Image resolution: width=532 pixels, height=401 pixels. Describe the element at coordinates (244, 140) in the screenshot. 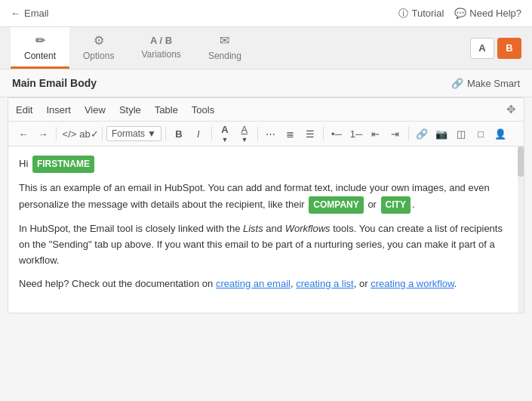

I see `text-color-arrow: ▼` at that location.